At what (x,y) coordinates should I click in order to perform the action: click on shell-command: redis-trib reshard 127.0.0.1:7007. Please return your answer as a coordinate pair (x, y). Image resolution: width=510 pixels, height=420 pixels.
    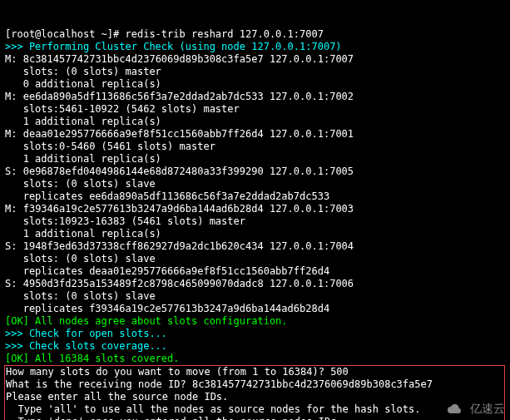
    Looking at the image, I should click on (225, 34).